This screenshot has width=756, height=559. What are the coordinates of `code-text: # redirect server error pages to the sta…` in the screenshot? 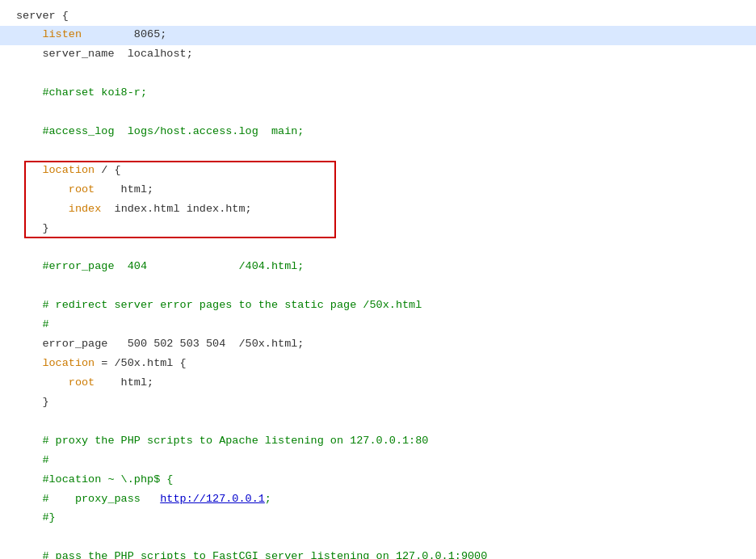 It's located at (219, 305).